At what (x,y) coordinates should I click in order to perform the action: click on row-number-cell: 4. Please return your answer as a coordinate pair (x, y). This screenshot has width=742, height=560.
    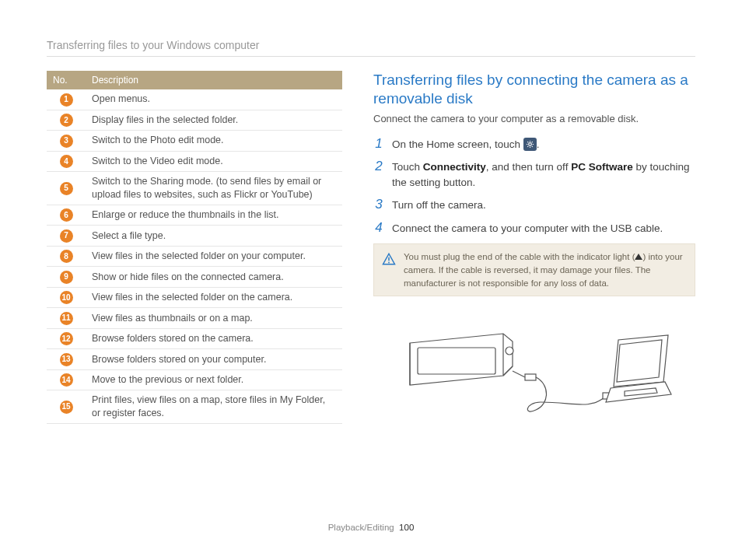
    Looking at the image, I should click on (66, 162).